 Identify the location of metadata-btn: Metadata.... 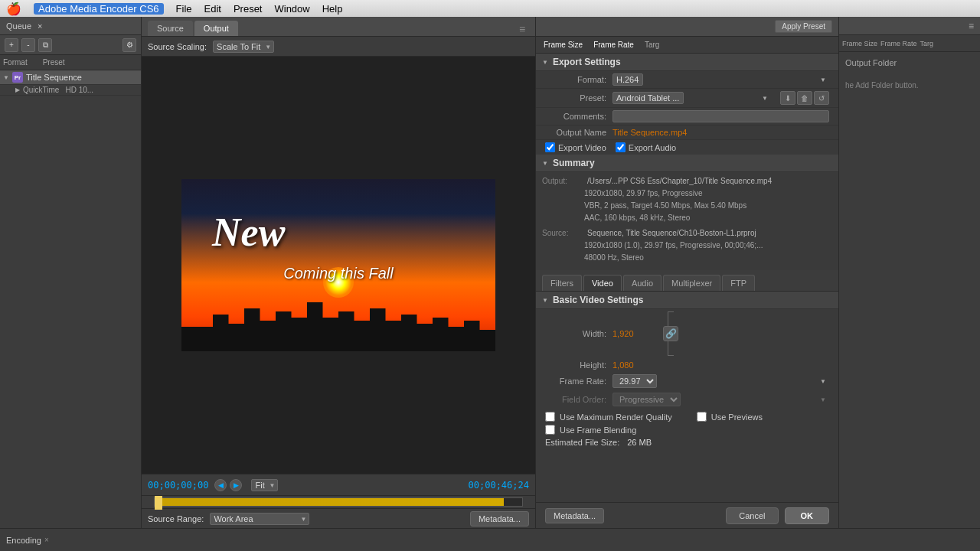
(574, 516).